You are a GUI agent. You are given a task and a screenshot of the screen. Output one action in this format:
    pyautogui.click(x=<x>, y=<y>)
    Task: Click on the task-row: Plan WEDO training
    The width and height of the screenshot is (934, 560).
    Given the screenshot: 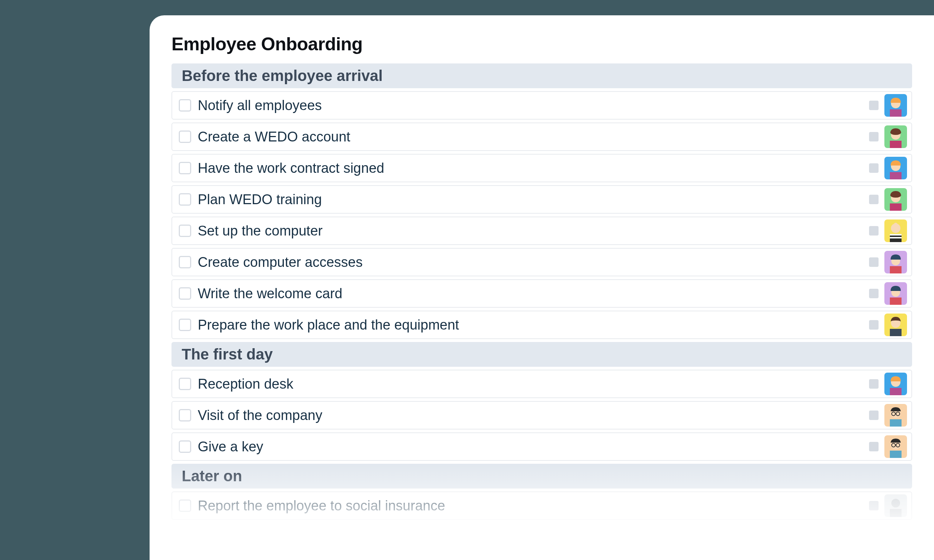 What is the action you would take?
    pyautogui.click(x=542, y=199)
    